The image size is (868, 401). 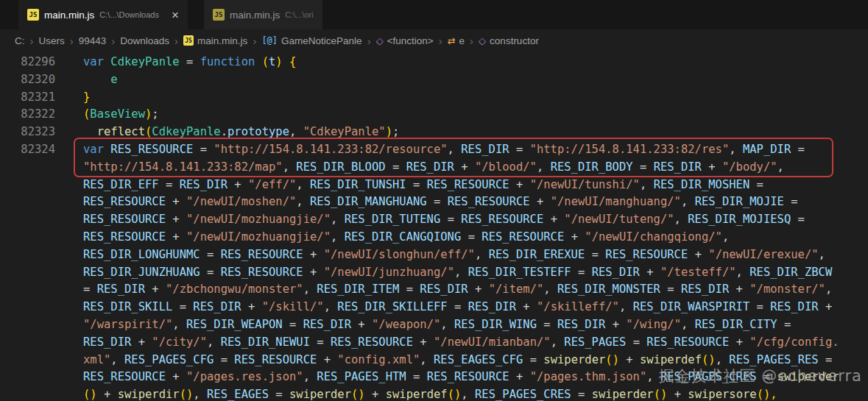 What do you see at coordinates (417, 394) in the screenshot?
I see `code-text: () + swiperdir(), RES_EAGES = swiperder(…` at bounding box center [417, 394].